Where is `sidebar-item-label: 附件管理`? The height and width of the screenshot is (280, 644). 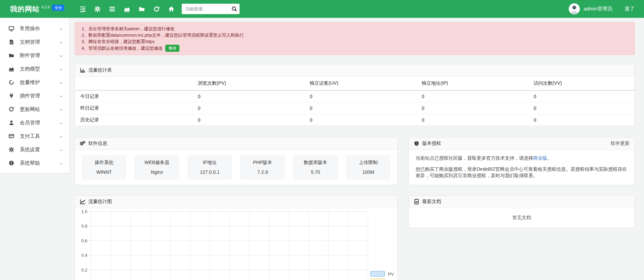
sidebar-item-label: 附件管理 is located at coordinates (40, 56).